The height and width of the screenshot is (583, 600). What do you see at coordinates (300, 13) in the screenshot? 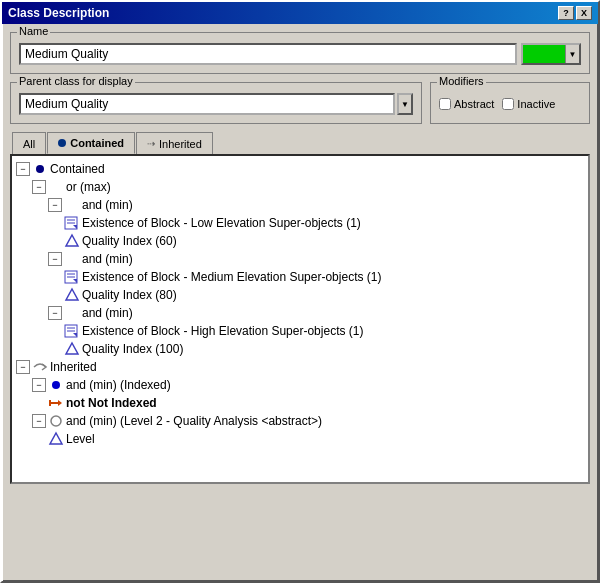
I see `title-bar: Class Description ? X` at bounding box center [300, 13].